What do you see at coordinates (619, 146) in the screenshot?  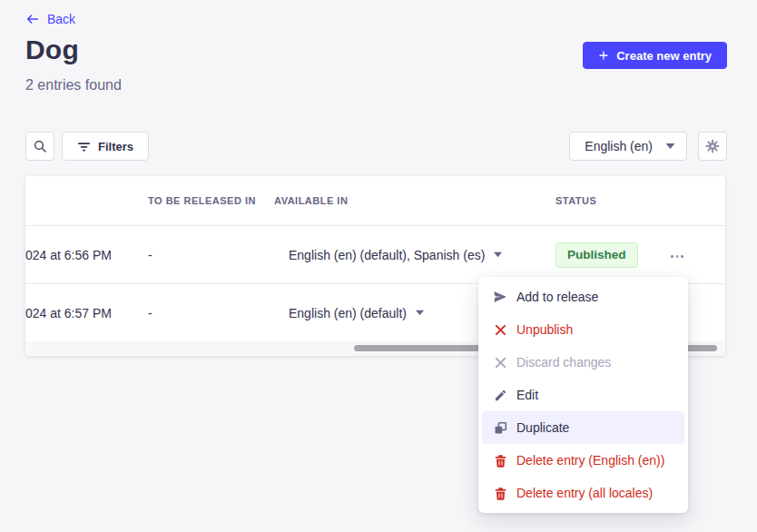 I see `locale-select-value: English (en)` at bounding box center [619, 146].